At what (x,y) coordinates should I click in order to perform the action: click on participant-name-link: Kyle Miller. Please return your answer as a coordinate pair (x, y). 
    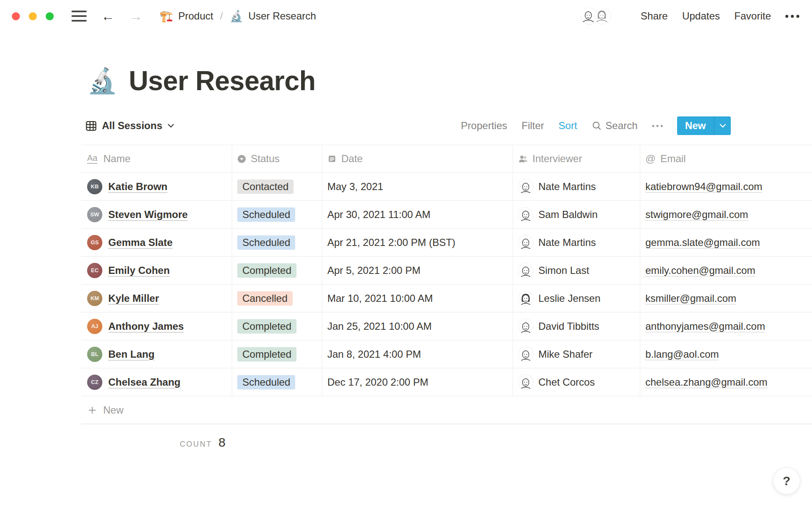
    Looking at the image, I should click on (134, 298).